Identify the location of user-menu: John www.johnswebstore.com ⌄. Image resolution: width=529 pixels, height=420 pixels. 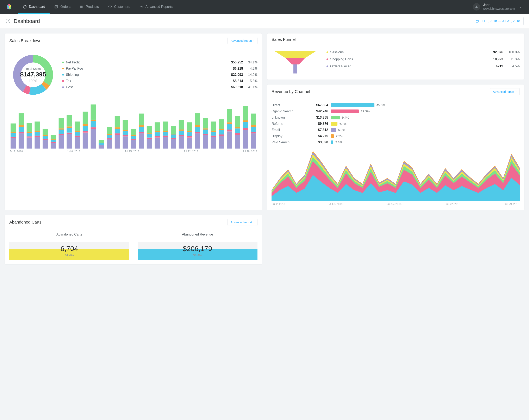
(500, 7).